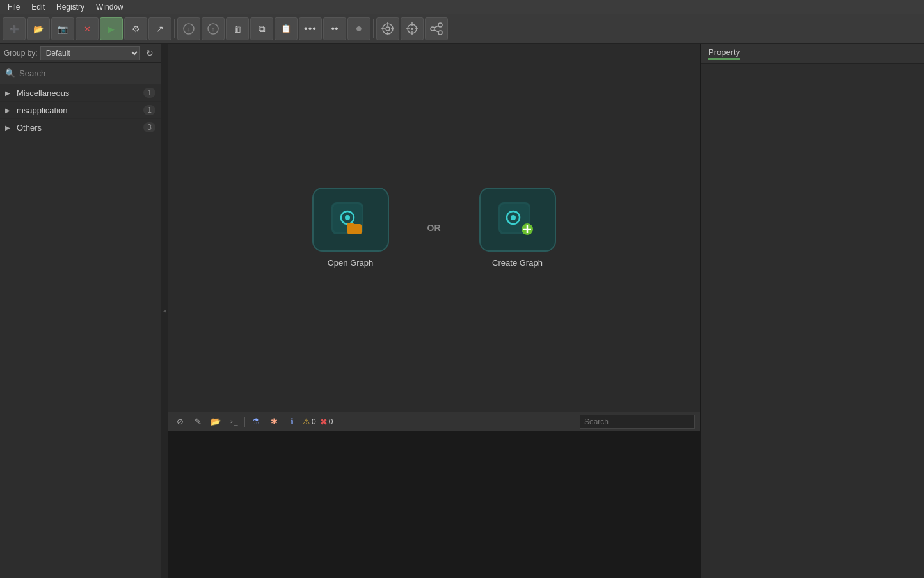 The image size is (924, 578). What do you see at coordinates (388, 29) in the screenshot?
I see `target-button` at bounding box center [388, 29].